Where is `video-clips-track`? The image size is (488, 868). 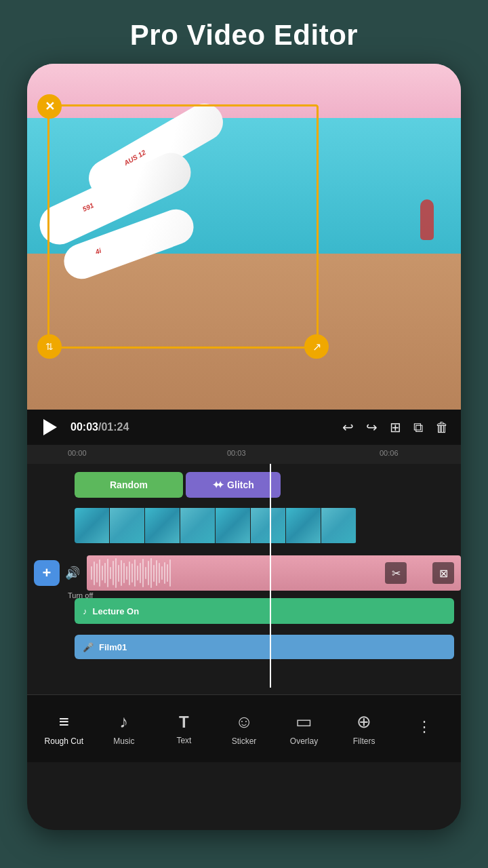 video-clips-track is located at coordinates (244, 526).